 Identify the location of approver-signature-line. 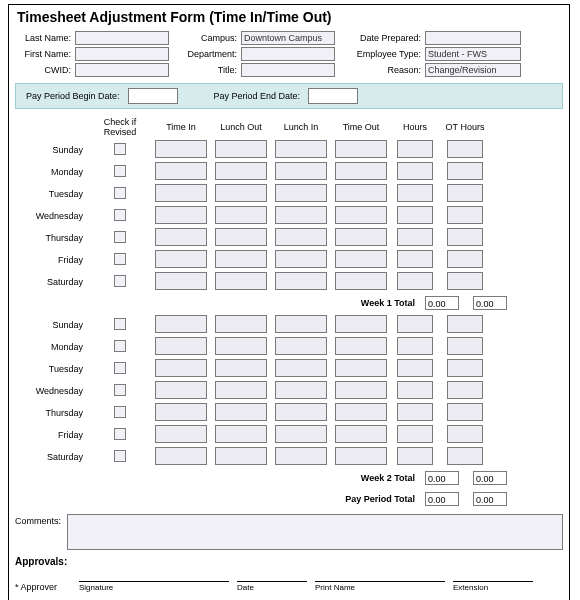
(154, 576).